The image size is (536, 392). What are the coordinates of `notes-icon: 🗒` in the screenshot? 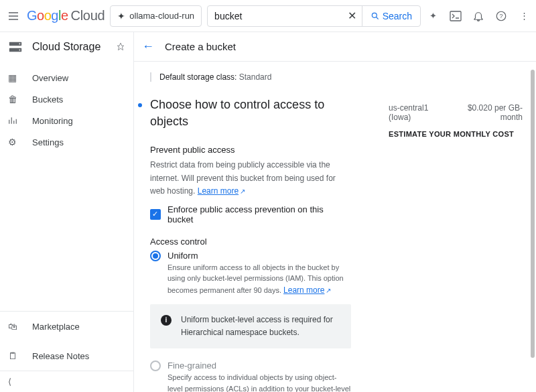 It's located at (14, 356).